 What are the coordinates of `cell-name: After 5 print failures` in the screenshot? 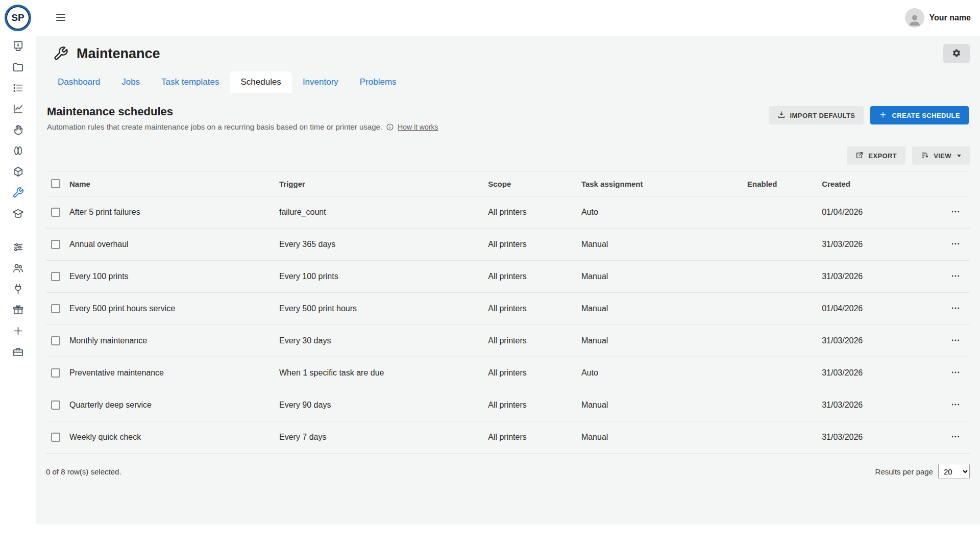 It's located at (175, 212).